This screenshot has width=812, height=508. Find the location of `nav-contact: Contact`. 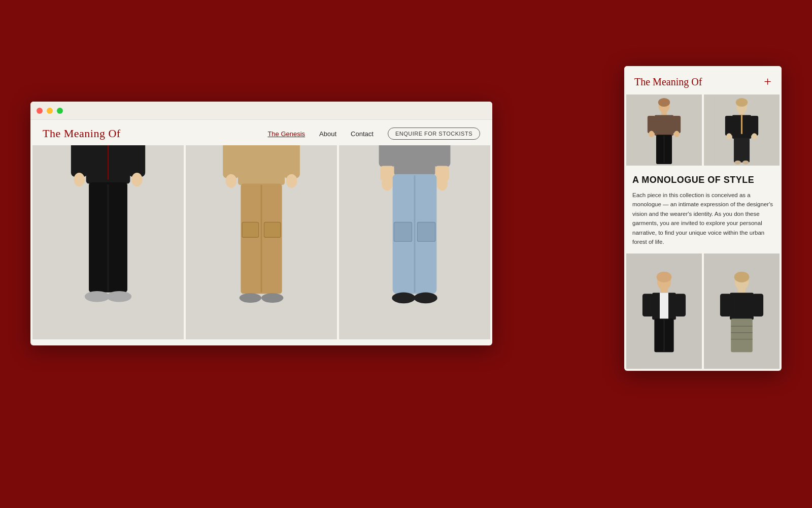

nav-contact: Contact is located at coordinates (362, 134).